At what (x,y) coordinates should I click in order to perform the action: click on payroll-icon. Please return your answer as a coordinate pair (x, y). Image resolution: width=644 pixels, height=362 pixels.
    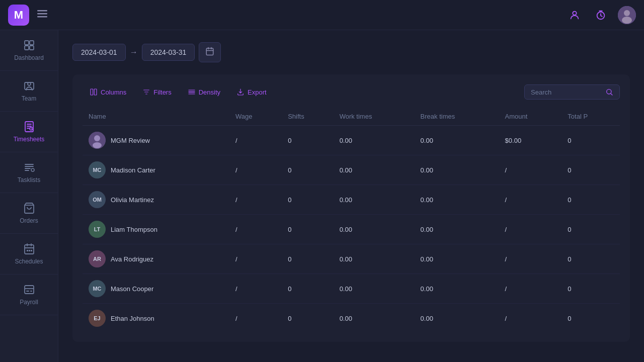
    Looking at the image, I should click on (29, 290).